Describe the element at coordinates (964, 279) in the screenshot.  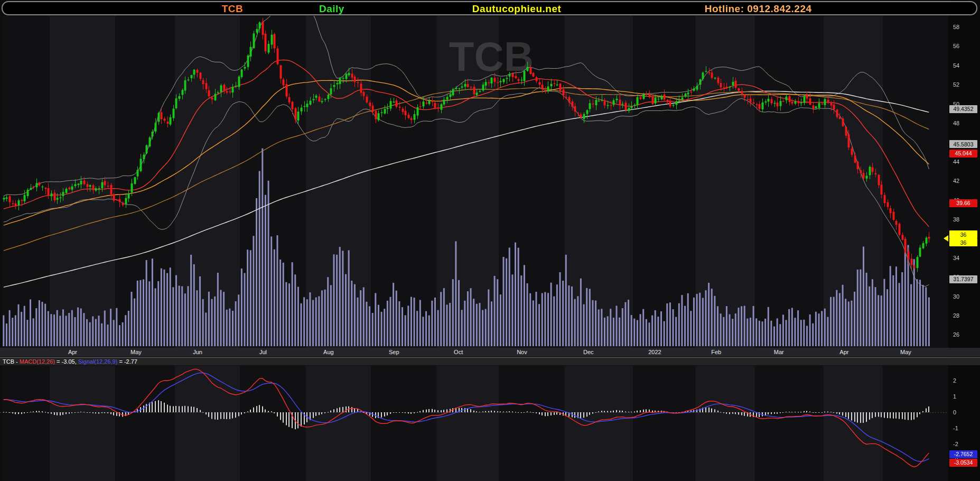
I see `price-tag: 31.7397` at that location.